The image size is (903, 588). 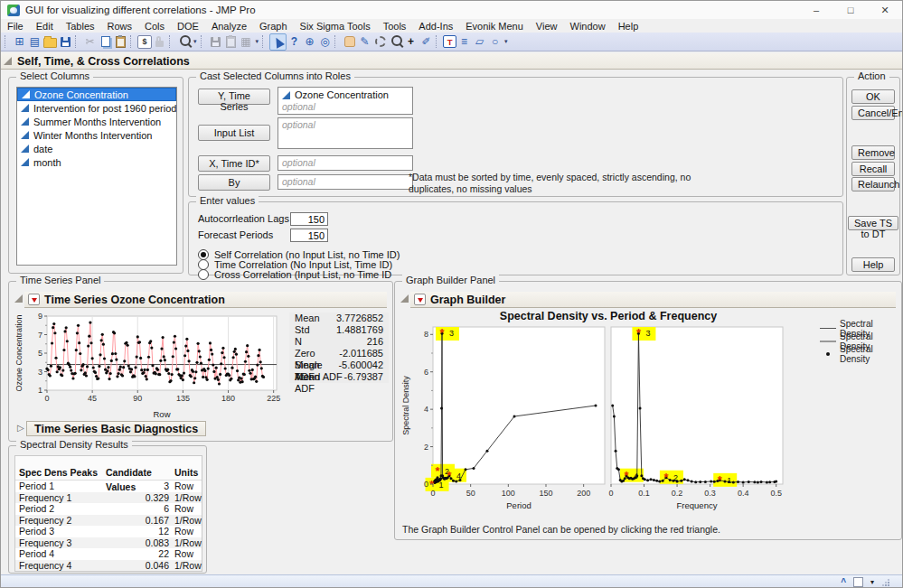 I want to click on time-series-chart: 0459013518022513579RowOzone Concentratio…, so click(x=150, y=366).